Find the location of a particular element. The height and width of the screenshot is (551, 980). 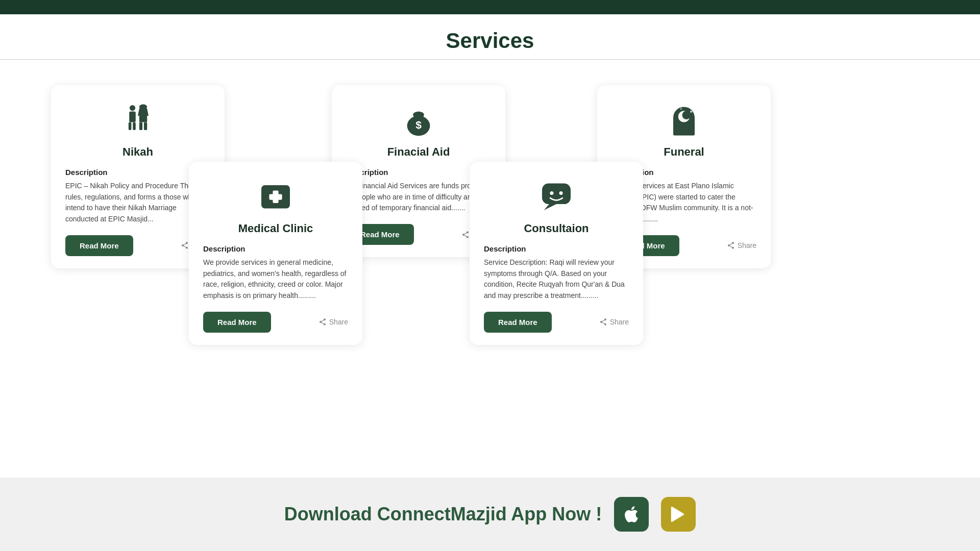

funeral-icon is located at coordinates (684, 119).